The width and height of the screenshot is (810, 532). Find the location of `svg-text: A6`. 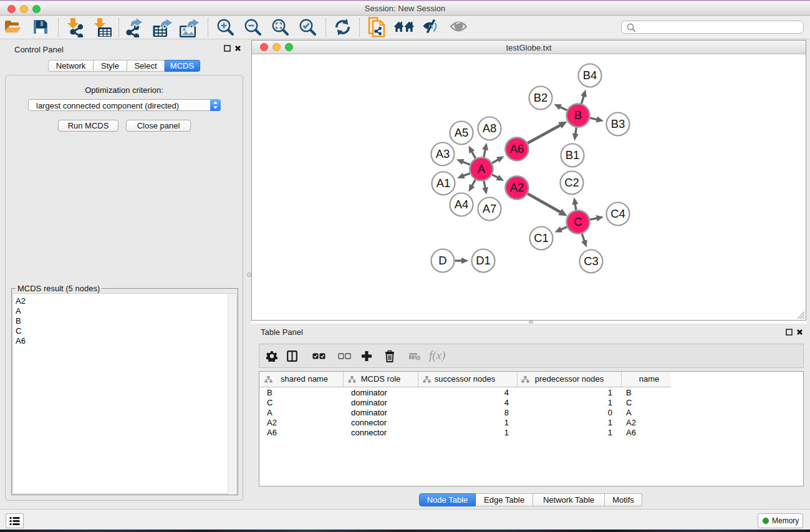

svg-text: A6 is located at coordinates (518, 148).